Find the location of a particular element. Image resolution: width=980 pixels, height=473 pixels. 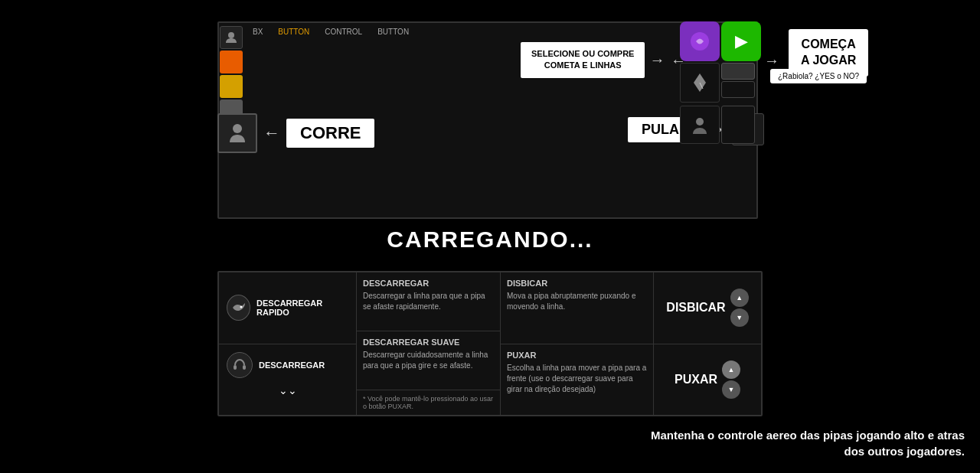

info-right-top: DISBICAR Mova a pipa abruptamente puxand… is located at coordinates (577, 308).